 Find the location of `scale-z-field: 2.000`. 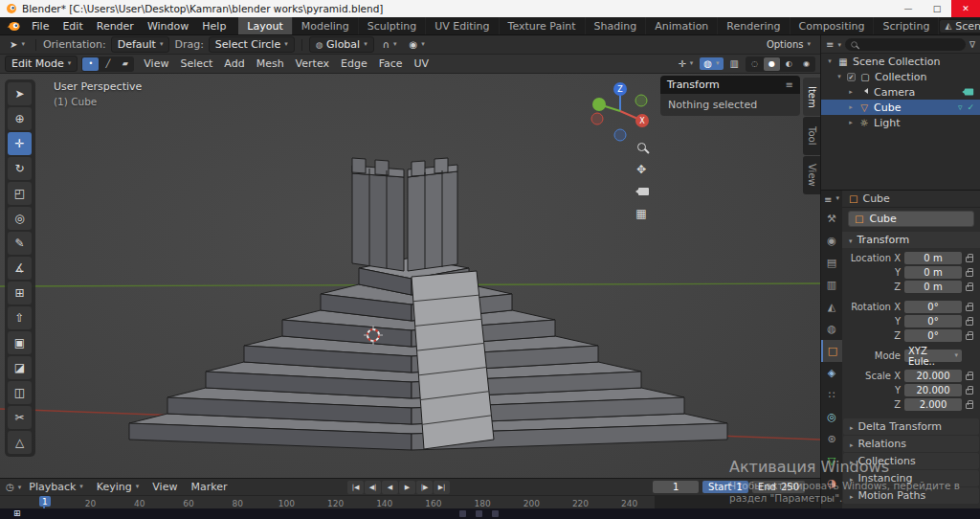

scale-z-field: 2.000 is located at coordinates (933, 404).